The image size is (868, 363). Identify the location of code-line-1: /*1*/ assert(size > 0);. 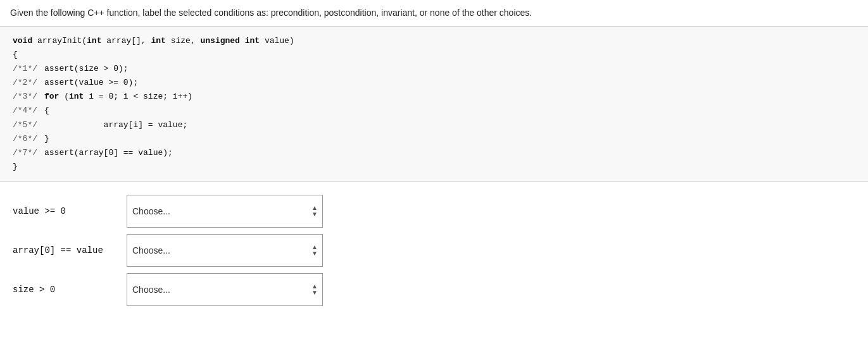
(434, 69).